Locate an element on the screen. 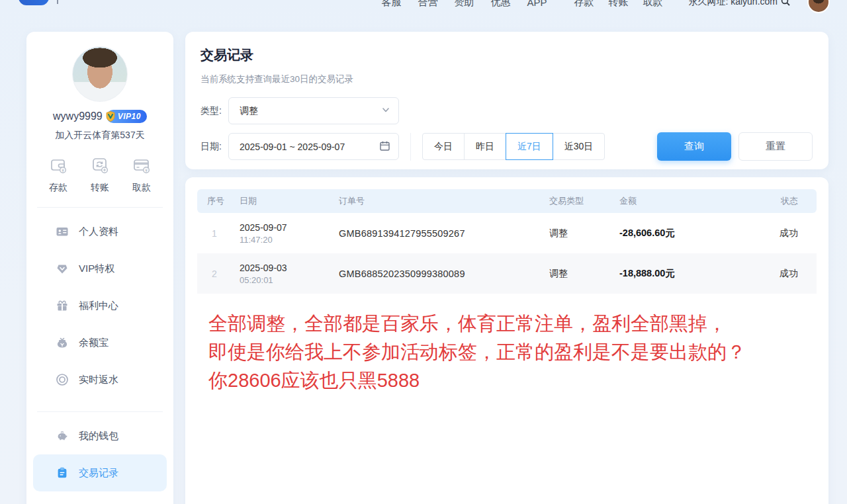 Image resolution: width=847 pixels, height=504 pixels. row-datetime: 2025-09-07 11:47:20 is located at coordinates (285, 233).